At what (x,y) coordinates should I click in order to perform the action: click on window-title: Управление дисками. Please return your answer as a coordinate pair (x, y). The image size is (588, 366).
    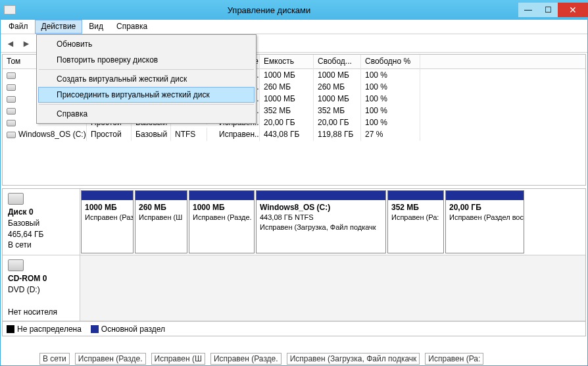
    Looking at the image, I should click on (269, 11).